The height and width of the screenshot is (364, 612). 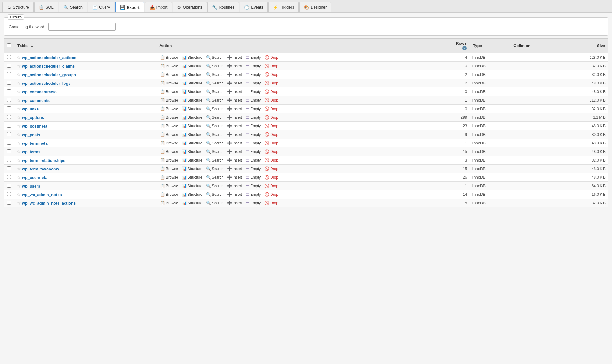 What do you see at coordinates (31, 109) in the screenshot?
I see `table-name-link: wp_links` at bounding box center [31, 109].